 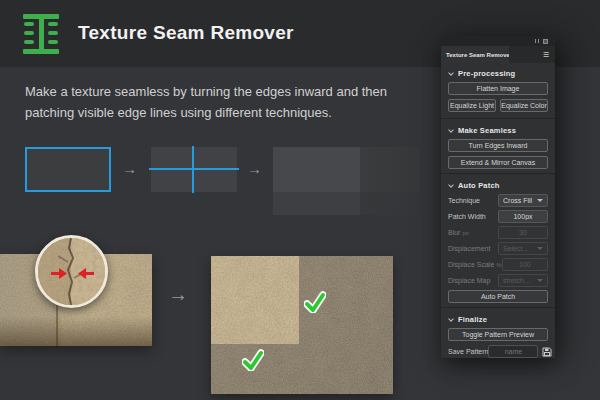 What do you see at coordinates (186, 33) in the screenshot?
I see `page-title: Texture Seam Remover` at bounding box center [186, 33].